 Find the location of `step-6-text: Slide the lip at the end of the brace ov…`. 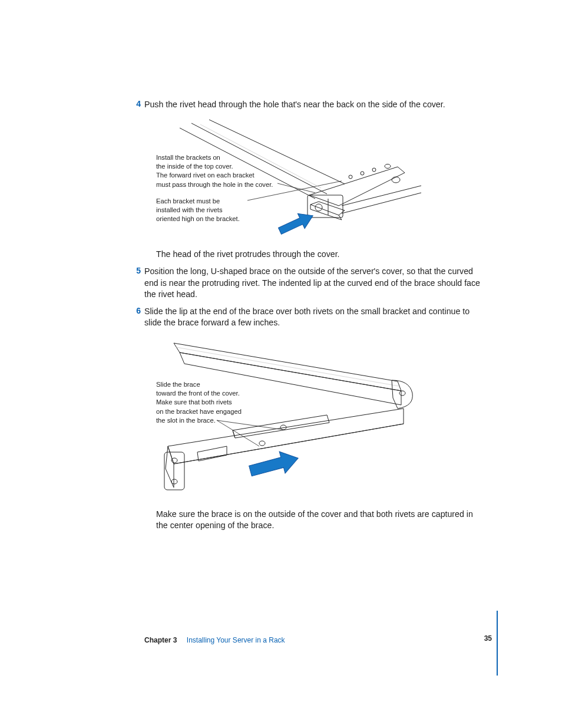

step-6-text: Slide the lip at the end of the brace ov… is located at coordinates (315, 317).